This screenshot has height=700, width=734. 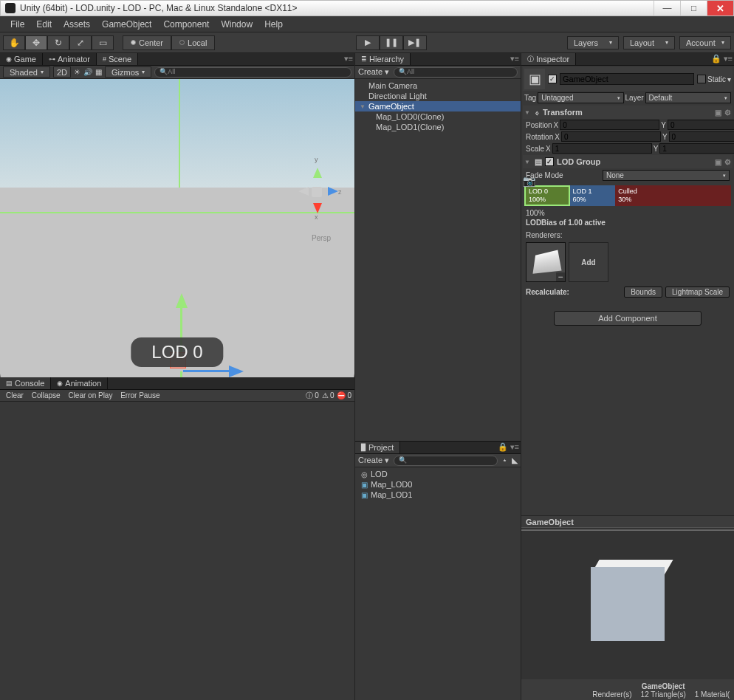 I want to click on audio-toggle-icon: 🔊, so click(x=88, y=72).